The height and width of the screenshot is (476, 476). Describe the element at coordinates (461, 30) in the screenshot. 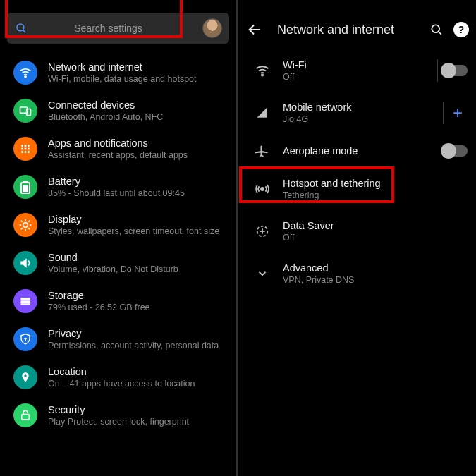

I see `help-icon: ?` at that location.